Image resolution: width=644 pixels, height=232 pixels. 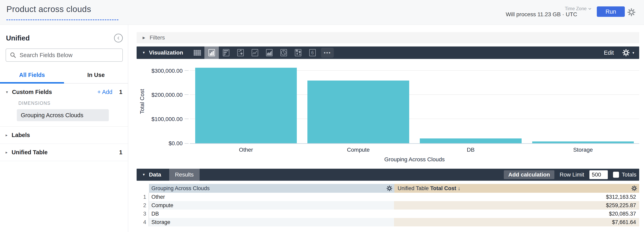 I want to click on x-tick-label: Compute, so click(x=358, y=150).